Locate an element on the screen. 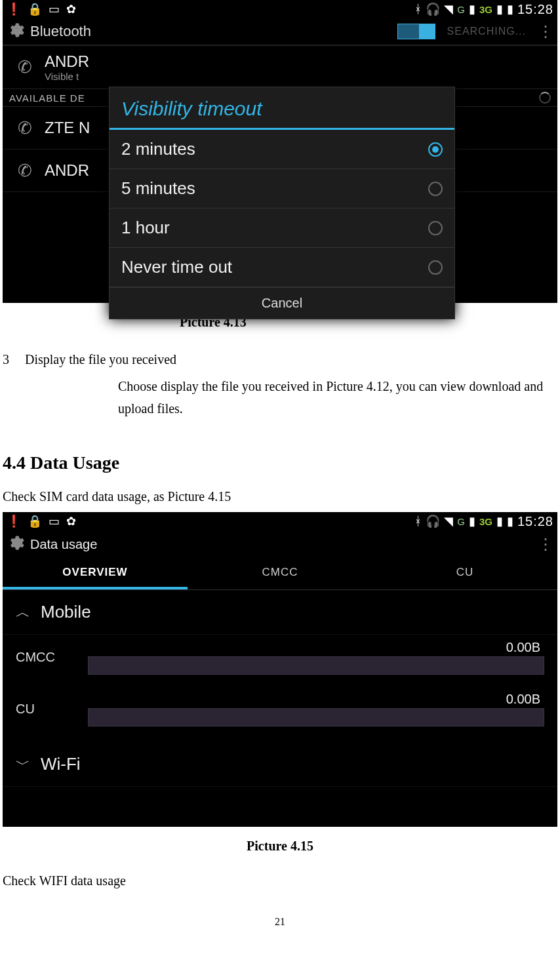  timeout-option-never: Never time out is located at coordinates (282, 268).